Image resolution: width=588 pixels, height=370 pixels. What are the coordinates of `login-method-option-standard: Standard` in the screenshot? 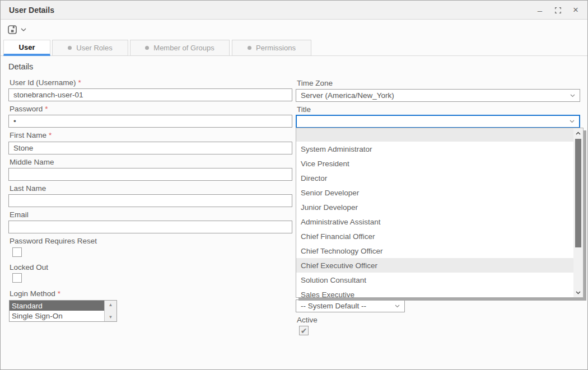 It's located at (57, 306).